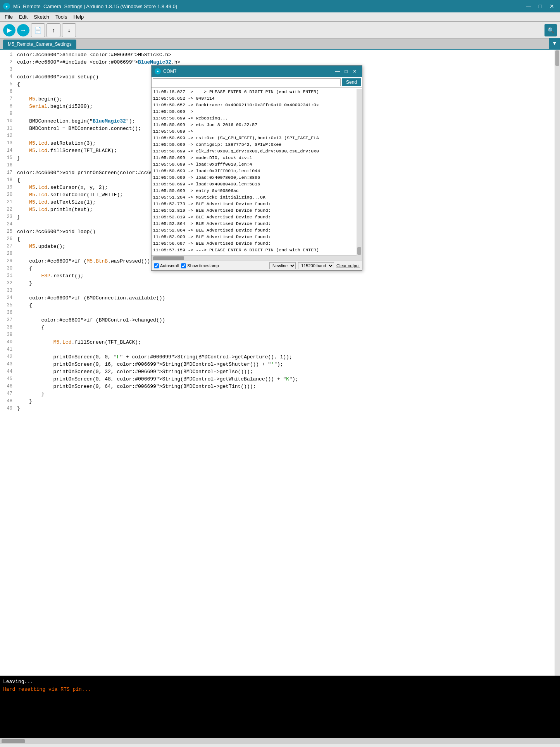 The height and width of the screenshot is (747, 560). Describe the element at coordinates (8, 327) in the screenshot. I see `line-number: 38` at that location.